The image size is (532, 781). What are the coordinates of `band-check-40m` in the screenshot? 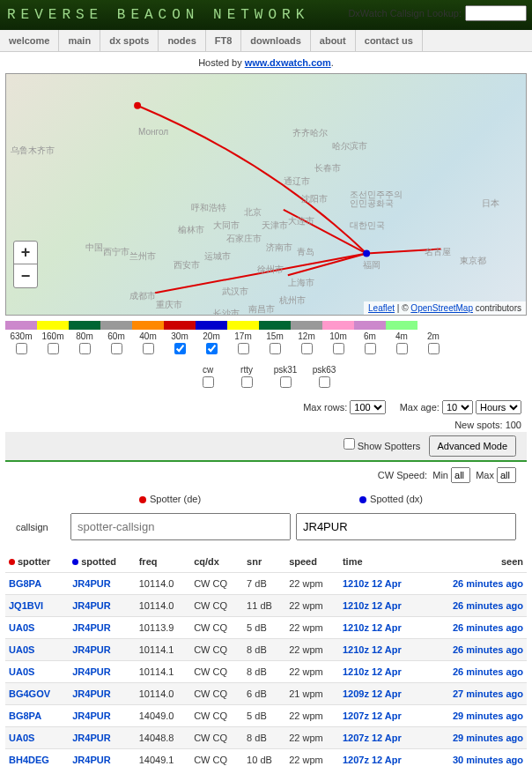 It's located at (148, 349).